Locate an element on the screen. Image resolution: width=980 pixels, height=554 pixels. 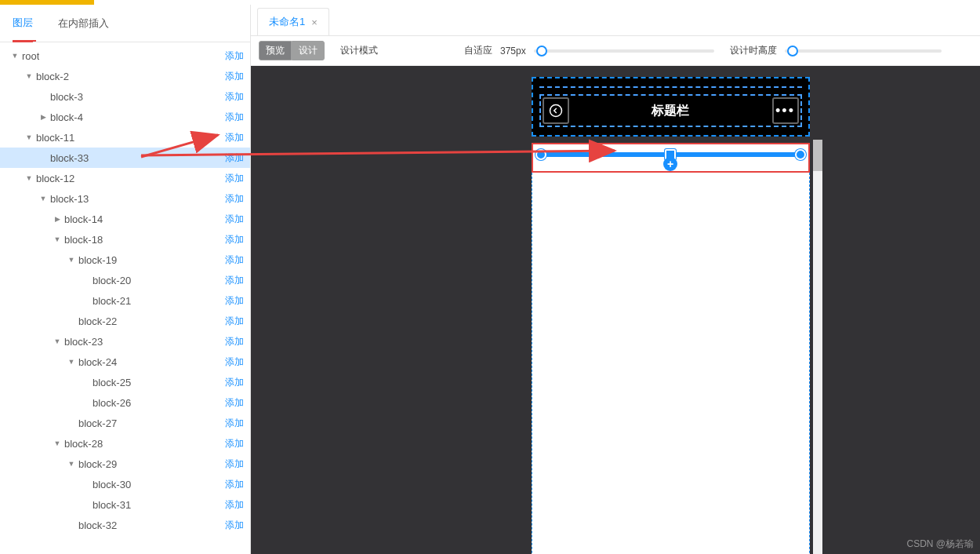
tree-node-block-21: block-21添加 is located at coordinates (125, 301).